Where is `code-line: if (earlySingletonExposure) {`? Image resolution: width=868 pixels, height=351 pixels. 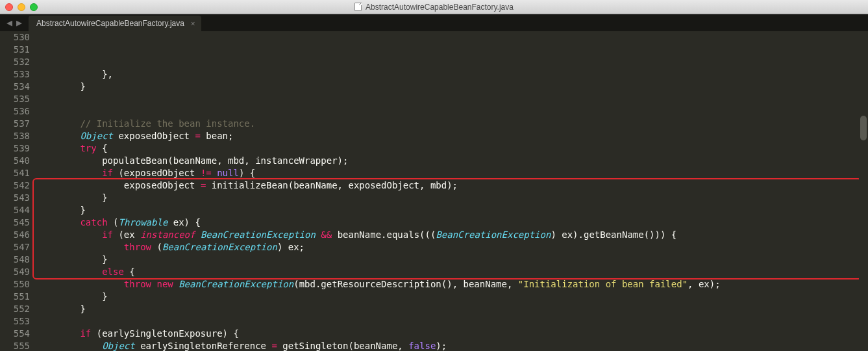 code-line: if (earlySingletonExposure) { is located at coordinates (452, 334).